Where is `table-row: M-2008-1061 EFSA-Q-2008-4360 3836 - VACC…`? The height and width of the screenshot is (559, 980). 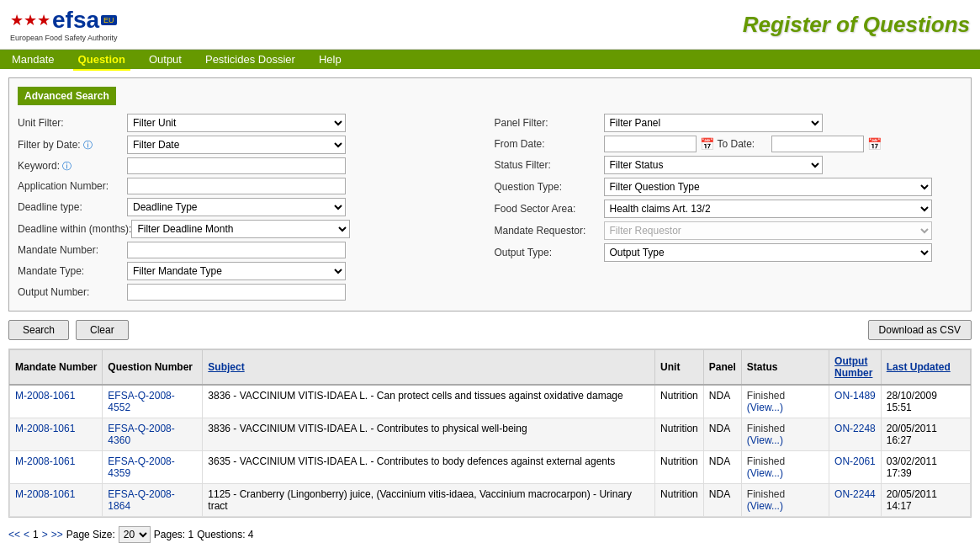
table-row: M-2008-1061 EFSA-Q-2008-4360 3836 - VACC… is located at coordinates (490, 434).